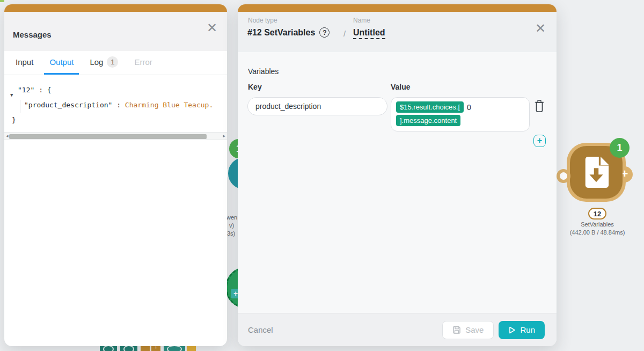 The image size is (644, 351). I want to click on collapse-triangle-icon: ▼, so click(12, 95).